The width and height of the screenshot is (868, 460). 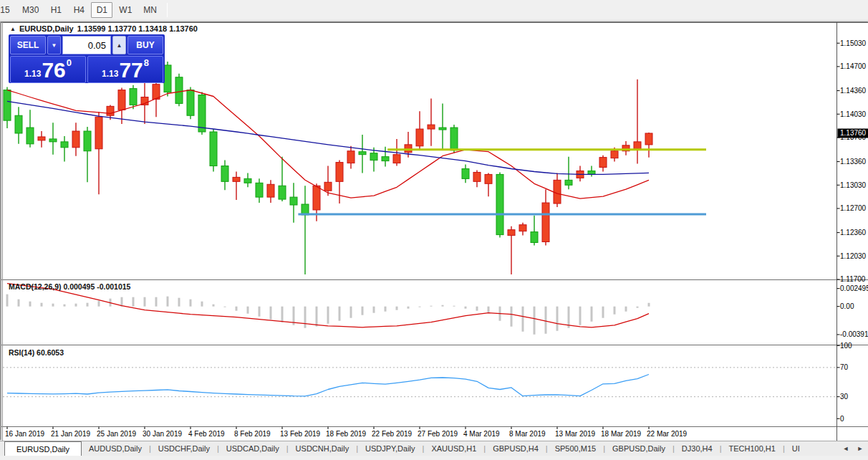 What do you see at coordinates (854, 257) in the screenshot?
I see `svg-text: 1.12030` at bounding box center [854, 257].